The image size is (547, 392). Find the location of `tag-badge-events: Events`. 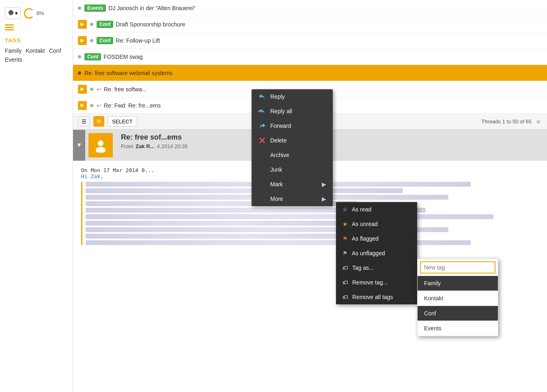

tag-badge-events: Events is located at coordinates (95, 8).